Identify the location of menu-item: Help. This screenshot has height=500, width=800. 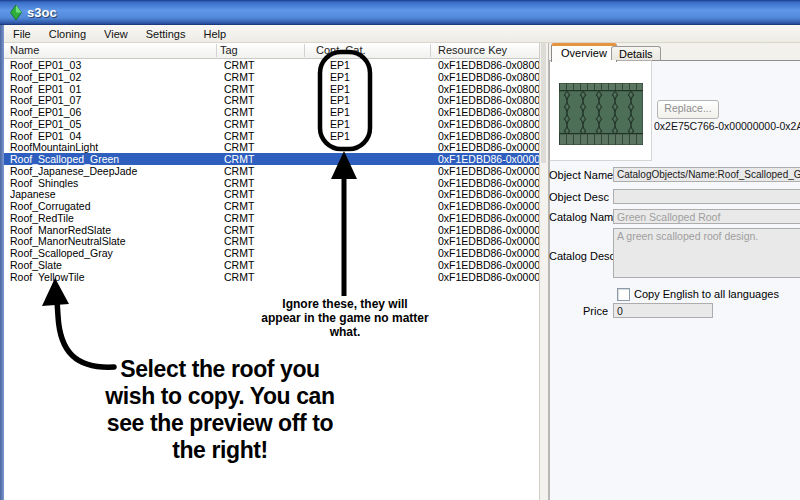
(214, 34).